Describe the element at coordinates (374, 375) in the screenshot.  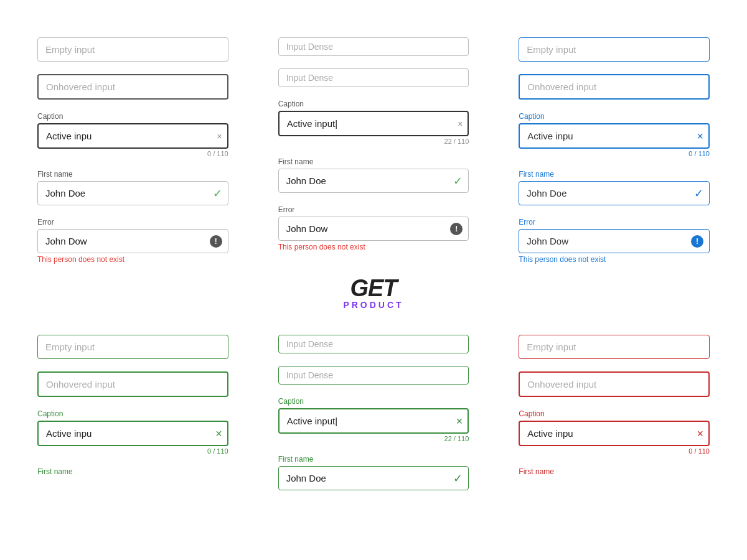
I see `bottom-dense2-wrapper` at that location.